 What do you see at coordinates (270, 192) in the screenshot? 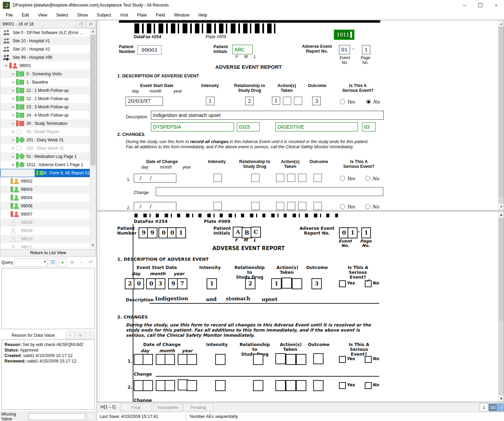
I see `change1-text-field` at bounding box center [270, 192].